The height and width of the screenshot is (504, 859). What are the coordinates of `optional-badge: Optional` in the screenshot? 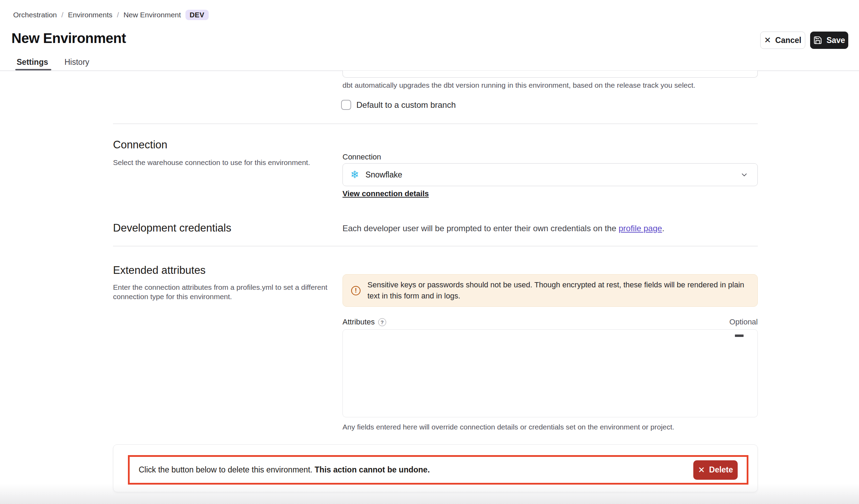 It's located at (744, 322).